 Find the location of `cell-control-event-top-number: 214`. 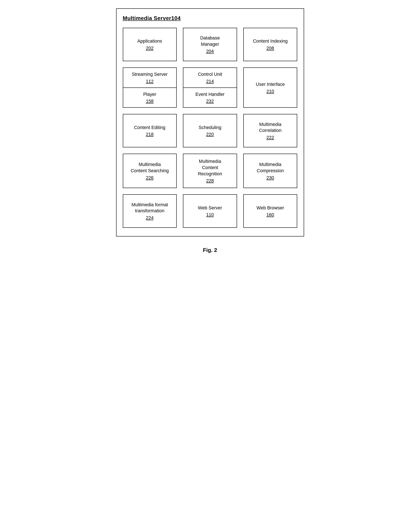

cell-control-event-top-number: 214 is located at coordinates (210, 81).